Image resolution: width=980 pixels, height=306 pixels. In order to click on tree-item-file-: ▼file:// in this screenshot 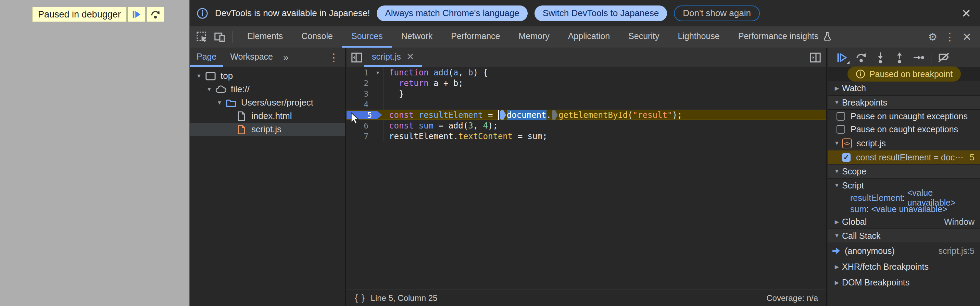, I will do `click(267, 89)`.